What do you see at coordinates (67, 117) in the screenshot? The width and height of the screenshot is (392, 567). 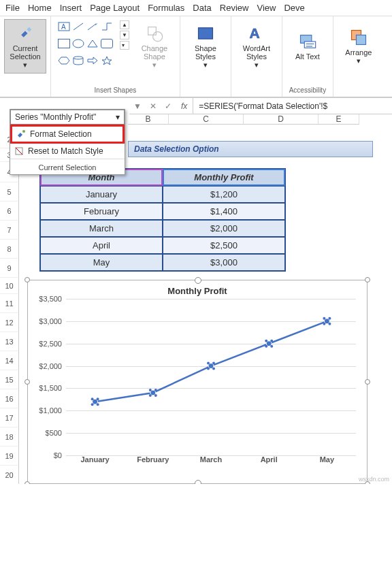 I see `chart-element-selector: Series "Monthly Profit" ▾` at bounding box center [67, 117].